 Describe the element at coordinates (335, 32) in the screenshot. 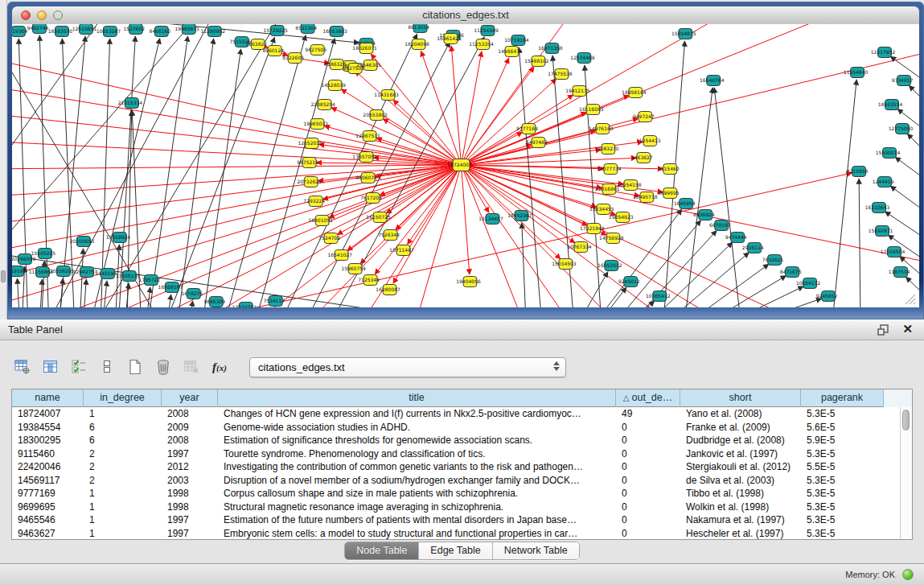

I see `graph-node: 16053803` at that location.